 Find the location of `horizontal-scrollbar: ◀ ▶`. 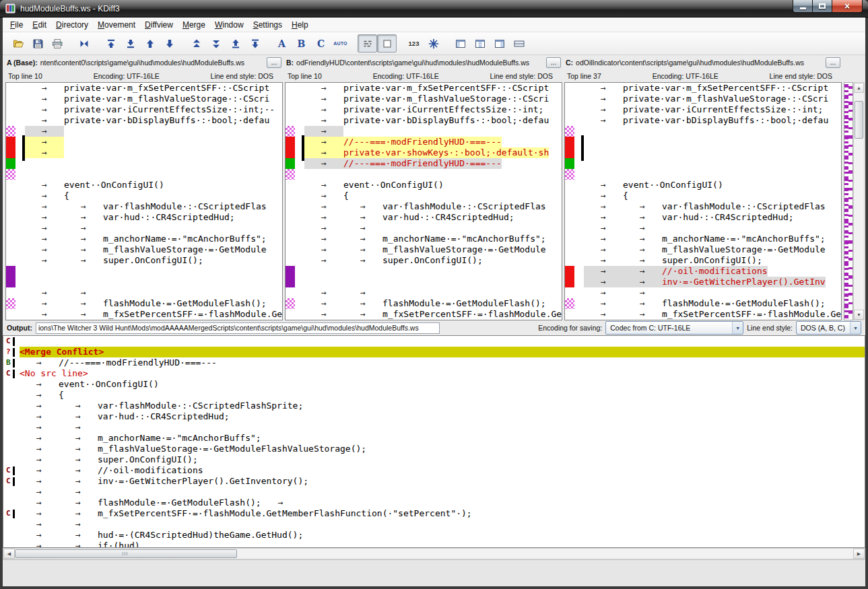

horizontal-scrollbar: ◀ ▶ is located at coordinates (434, 553).